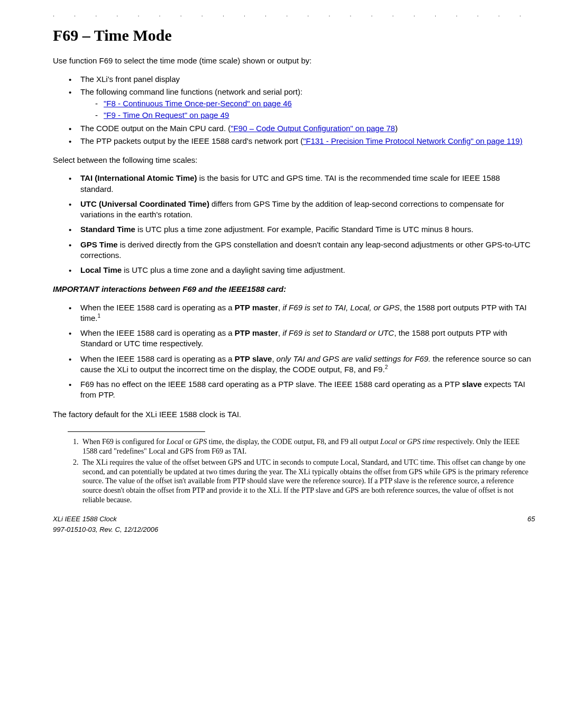 The height and width of the screenshot is (728, 571). What do you see at coordinates (155, 128) in the screenshot?
I see `text: The CODE output on the Main CPU card. (` at bounding box center [155, 128].